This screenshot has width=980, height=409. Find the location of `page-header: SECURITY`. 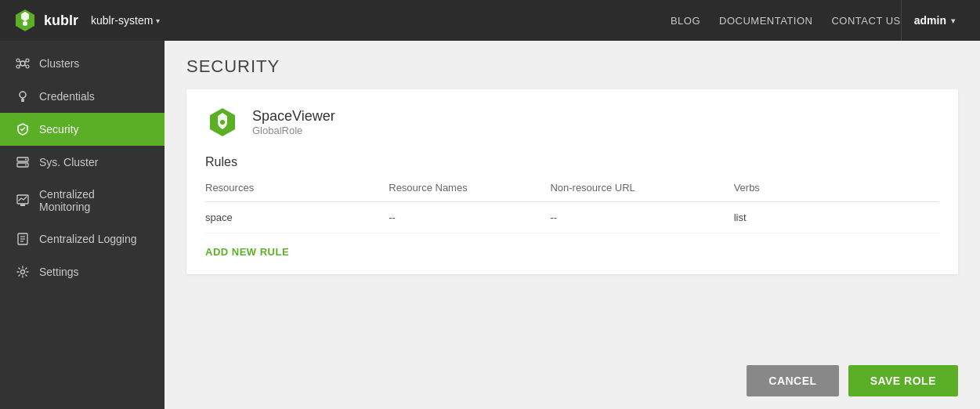

page-header: SECURITY is located at coordinates (572, 65).